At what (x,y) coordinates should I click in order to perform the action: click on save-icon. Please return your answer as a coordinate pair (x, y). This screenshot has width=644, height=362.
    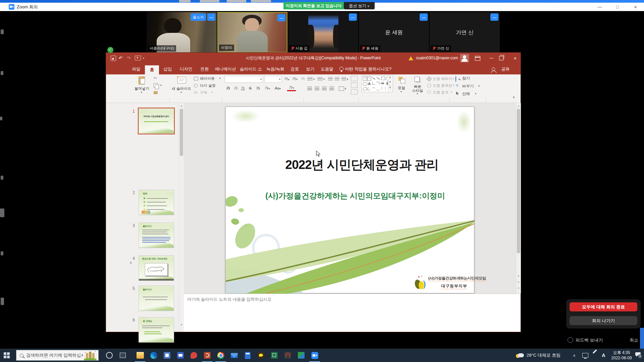
    Looking at the image, I should click on (113, 58).